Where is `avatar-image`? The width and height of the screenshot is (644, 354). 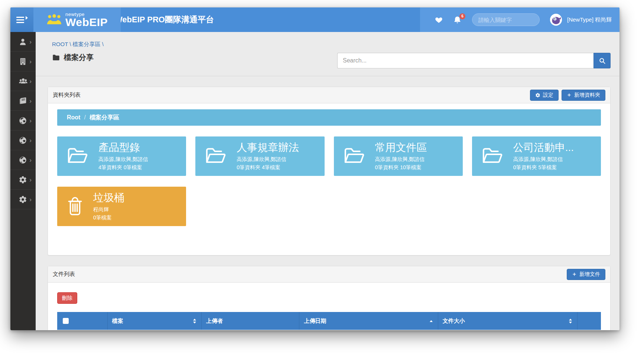 avatar-image is located at coordinates (556, 20).